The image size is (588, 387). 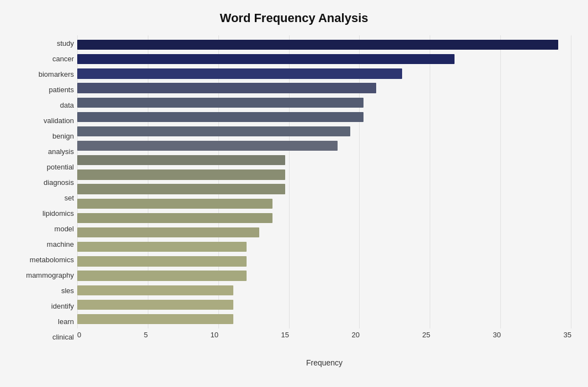 I want to click on x-tick-label: 0, so click(x=79, y=335).